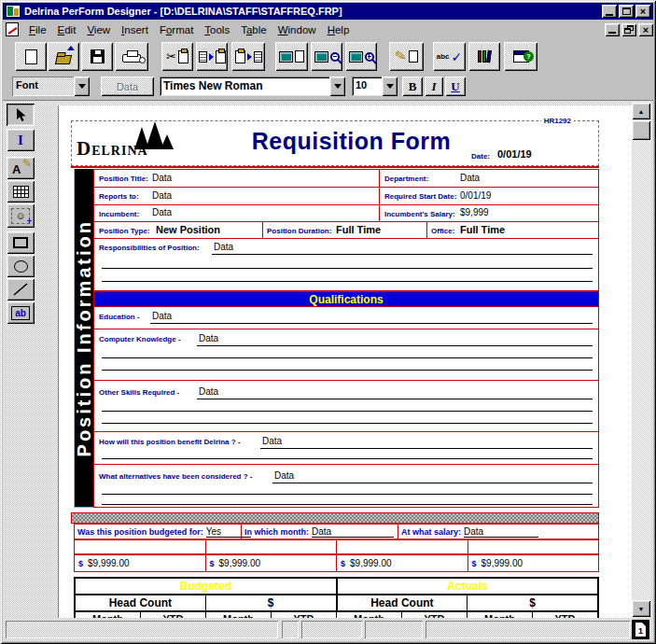 Image resolution: width=656 pixels, height=644 pixels. What do you see at coordinates (284, 476) in the screenshot?
I see `alternatives-value: Data` at bounding box center [284, 476].